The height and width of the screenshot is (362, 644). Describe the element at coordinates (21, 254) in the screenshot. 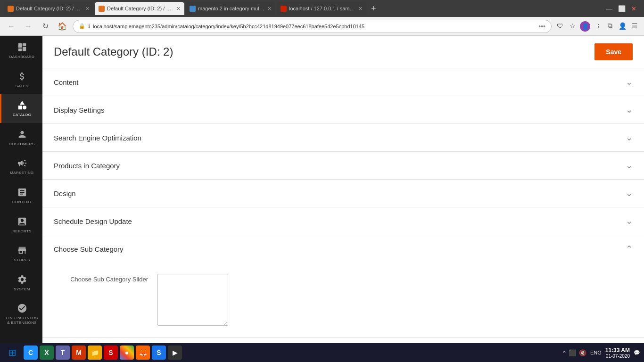

I see `sidebar-item-stores: STORES` at that location.